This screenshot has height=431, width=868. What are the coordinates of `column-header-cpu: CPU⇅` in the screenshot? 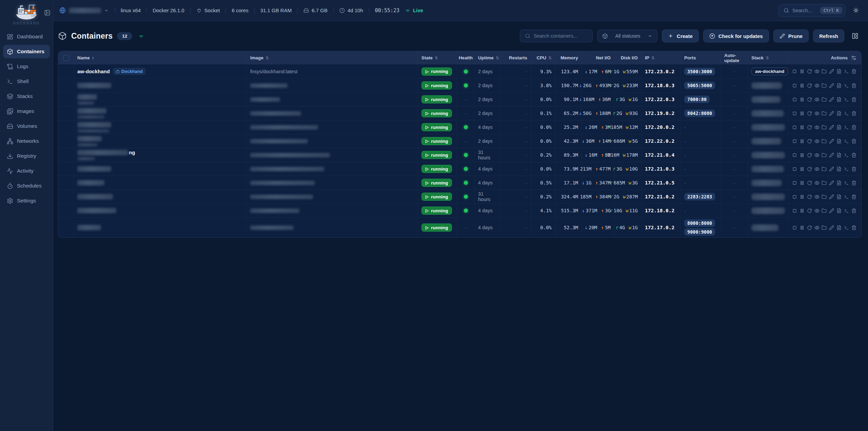 It's located at (543, 58).